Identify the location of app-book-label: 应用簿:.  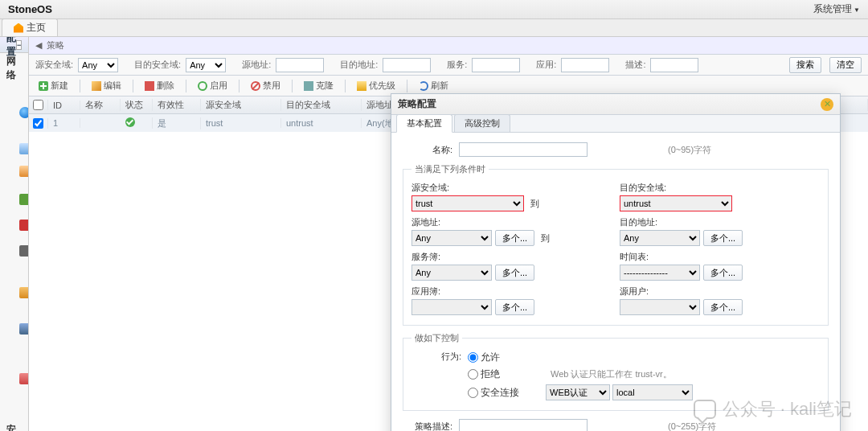
(511, 291).